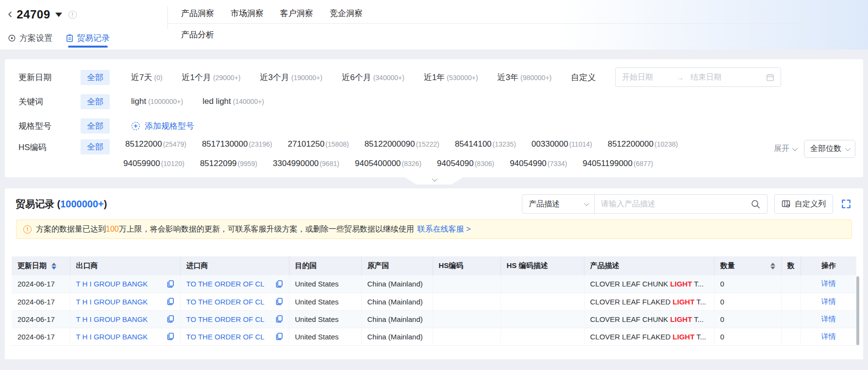 This screenshot has width=868, height=370. Describe the element at coordinates (325, 319) in the screenshot. I see `cell-destination: United States` at that location.